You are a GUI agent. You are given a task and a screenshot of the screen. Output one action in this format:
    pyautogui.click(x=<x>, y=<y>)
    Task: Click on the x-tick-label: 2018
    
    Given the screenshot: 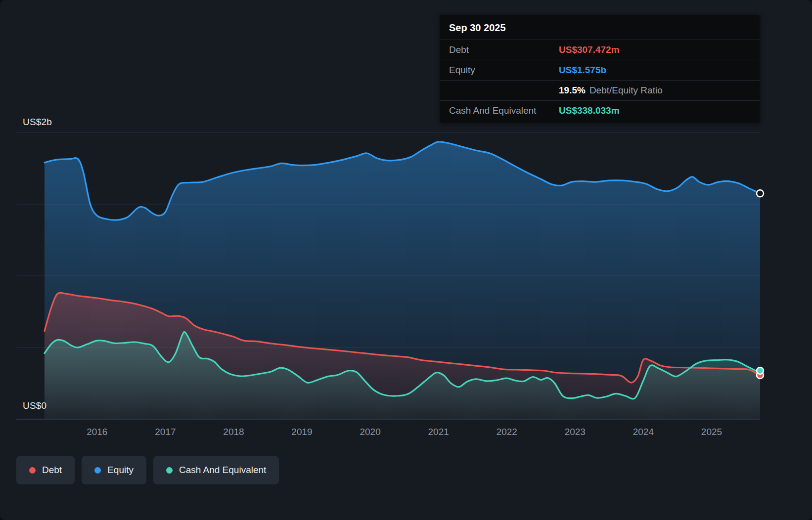 What is the action you would take?
    pyautogui.click(x=233, y=432)
    